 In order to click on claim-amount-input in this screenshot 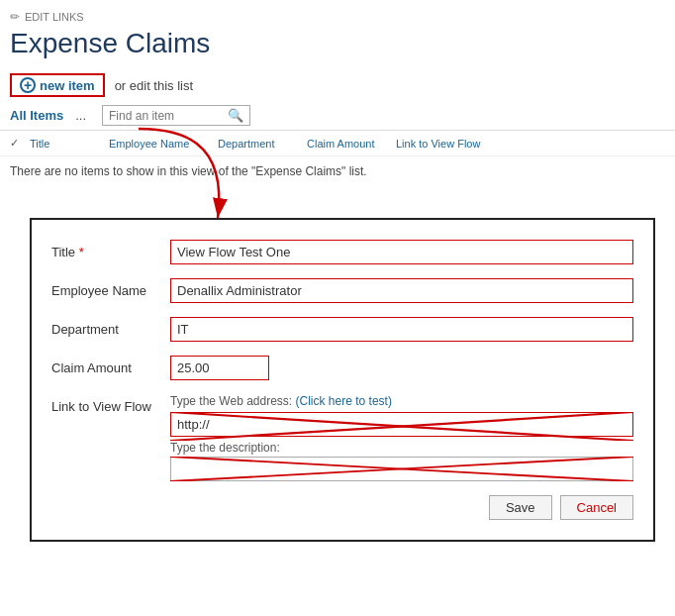, I will do `click(220, 368)`.